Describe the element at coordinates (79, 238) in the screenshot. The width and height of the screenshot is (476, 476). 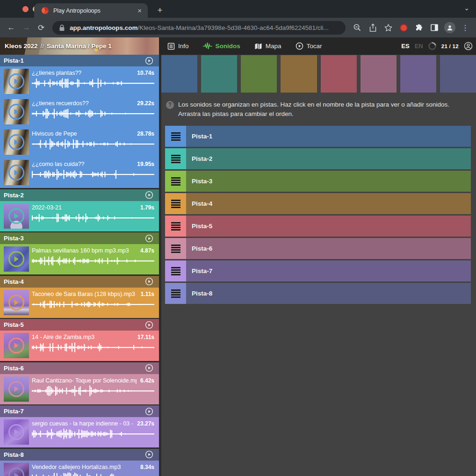
I see `track-section-header: Pista-3` at that location.